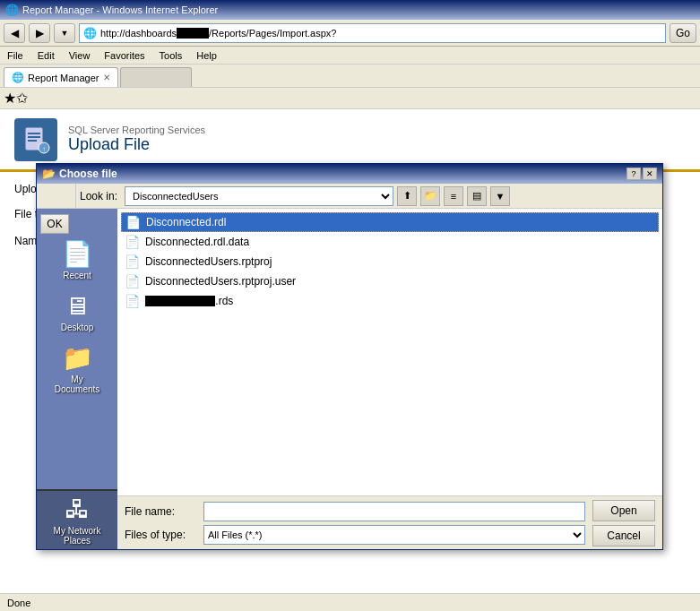 The height and width of the screenshot is (611, 700). Describe the element at coordinates (133, 242) in the screenshot. I see `file-data-icon: 📄` at that location.